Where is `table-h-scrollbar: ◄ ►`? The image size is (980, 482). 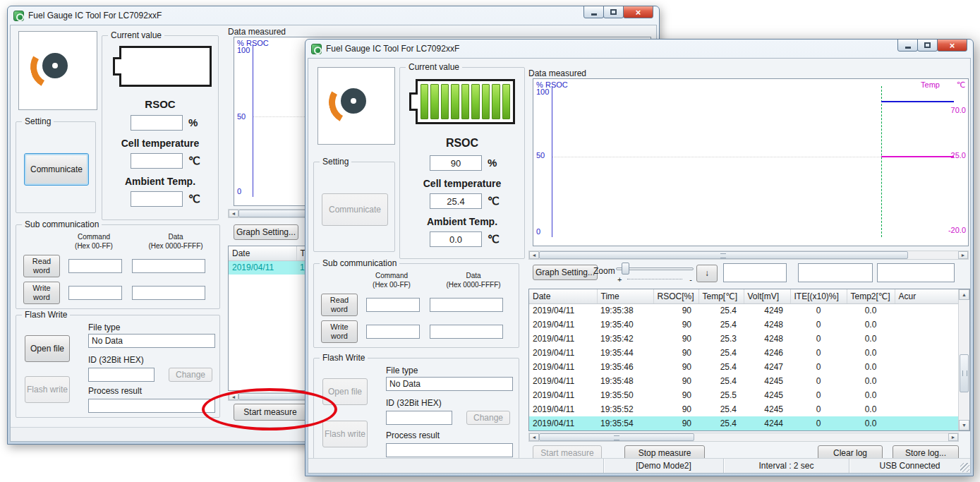 table-h-scrollbar: ◄ ► is located at coordinates (744, 438).